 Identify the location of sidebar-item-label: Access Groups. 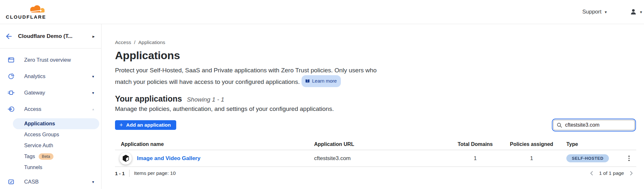
(42, 135).